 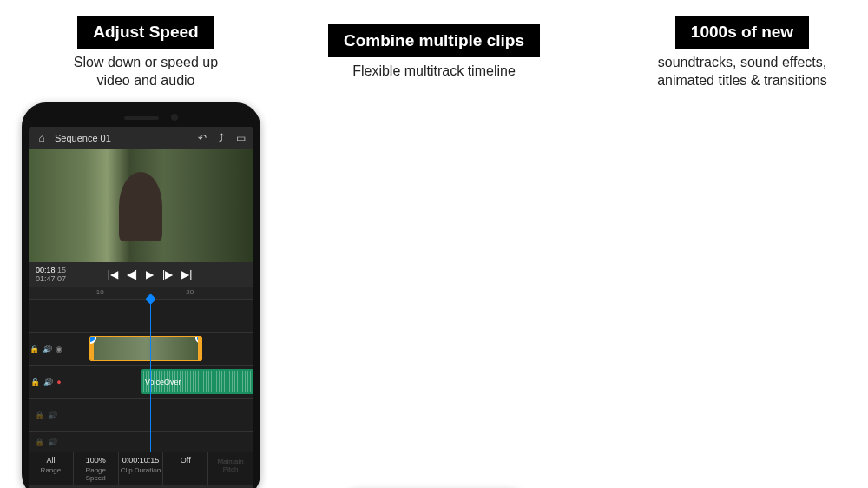 What do you see at coordinates (83, 138) in the screenshot?
I see `sequence-title: Sequence 01` at bounding box center [83, 138].